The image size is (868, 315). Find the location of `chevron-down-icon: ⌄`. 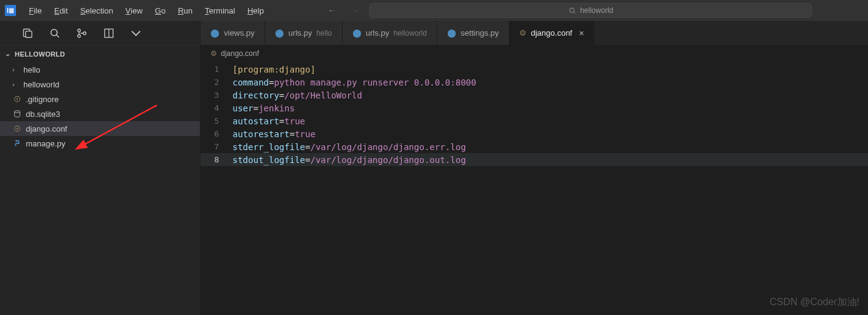

chevron-down-icon: ⌄ is located at coordinates (9, 54).